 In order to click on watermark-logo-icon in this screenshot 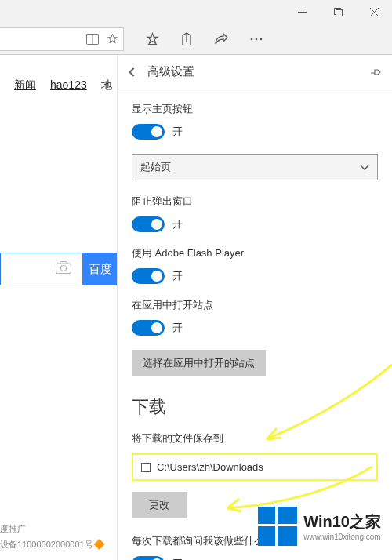, I will do `click(278, 526)`.